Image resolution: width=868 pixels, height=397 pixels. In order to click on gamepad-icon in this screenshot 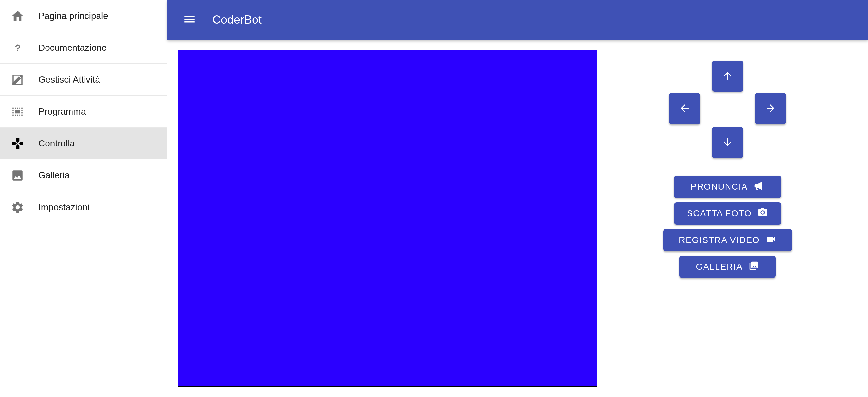, I will do `click(18, 144)`.